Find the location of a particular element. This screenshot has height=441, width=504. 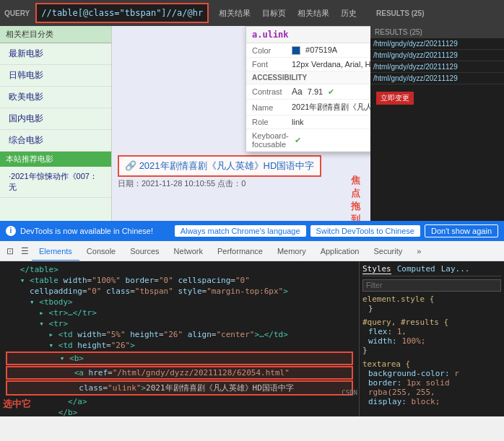

top-tab-3: 相关结果 is located at coordinates (313, 13).